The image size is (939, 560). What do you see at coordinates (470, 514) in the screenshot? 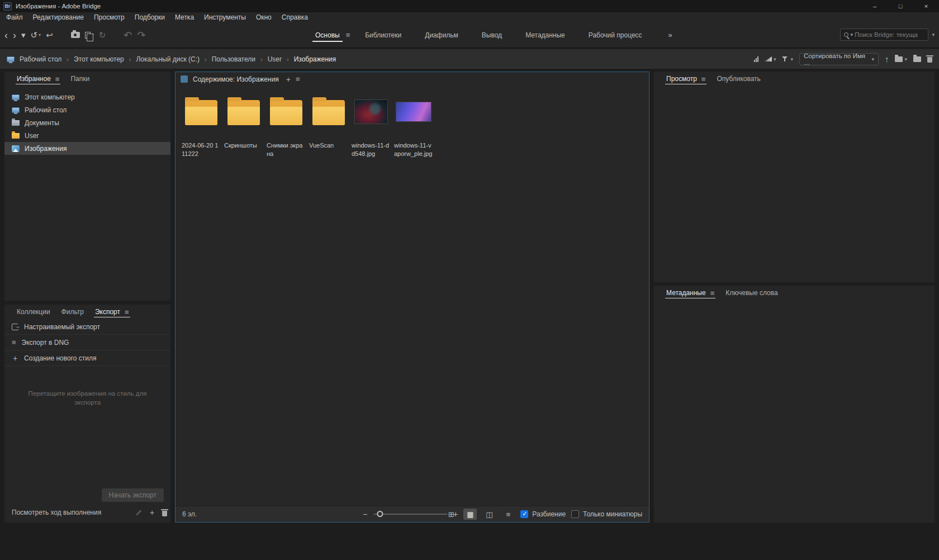
I see `view-grid-button: ▦` at bounding box center [470, 514].